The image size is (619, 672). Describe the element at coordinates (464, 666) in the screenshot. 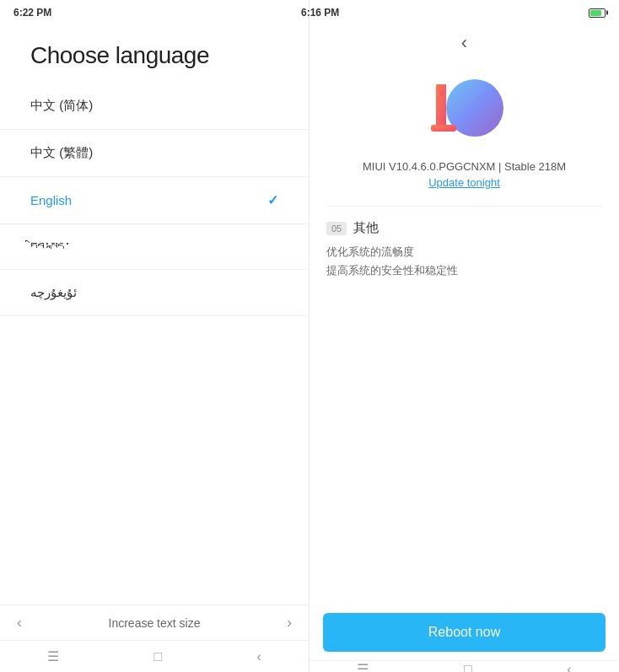

I see `nav-bar-right: ☰ □ ‹` at that location.